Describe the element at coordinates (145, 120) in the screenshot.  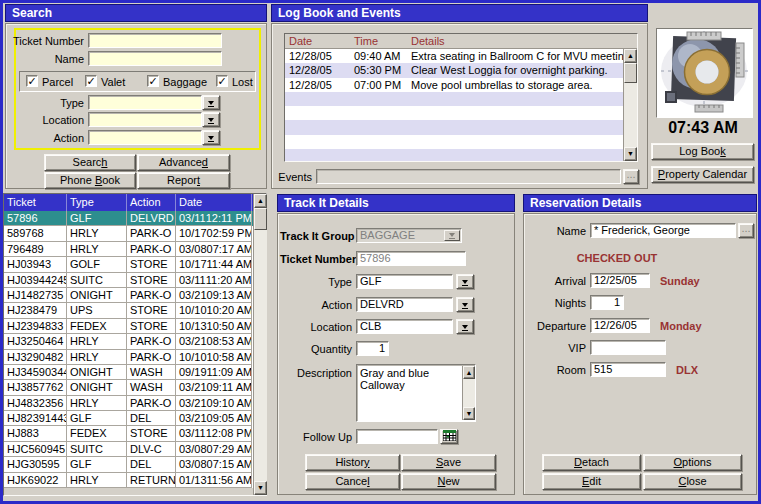
I see `location-select` at that location.